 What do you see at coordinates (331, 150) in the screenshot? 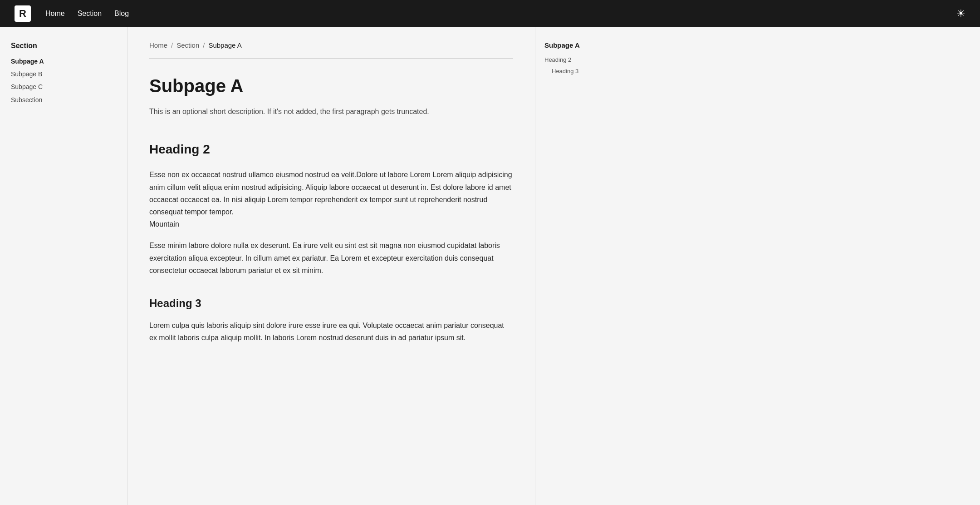
I see `heading2: Heading 2` at bounding box center [331, 150].